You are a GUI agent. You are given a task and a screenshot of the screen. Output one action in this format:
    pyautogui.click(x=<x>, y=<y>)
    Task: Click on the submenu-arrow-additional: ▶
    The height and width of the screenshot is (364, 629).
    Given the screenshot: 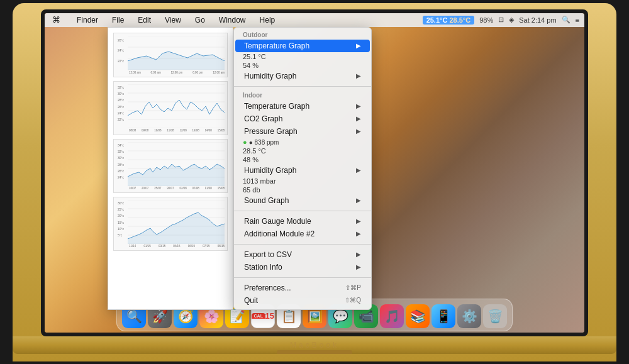 What is the action you would take?
    pyautogui.click(x=359, y=234)
    